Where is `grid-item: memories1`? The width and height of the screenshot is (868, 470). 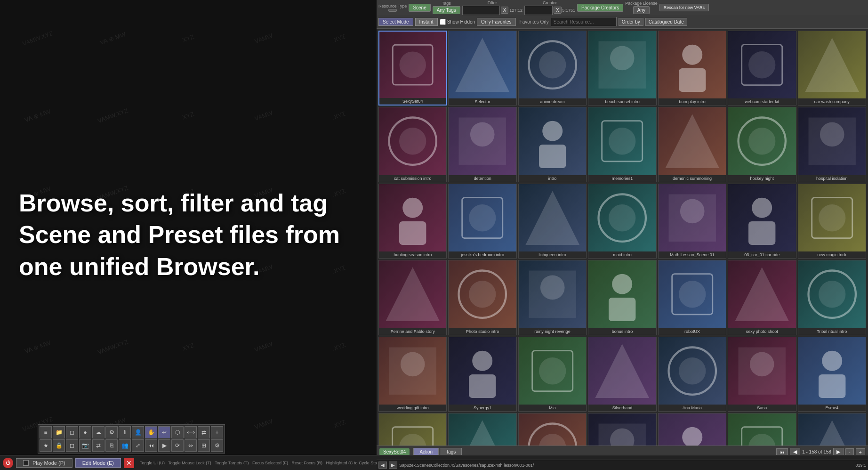 grid-item: memories1 is located at coordinates (622, 144).